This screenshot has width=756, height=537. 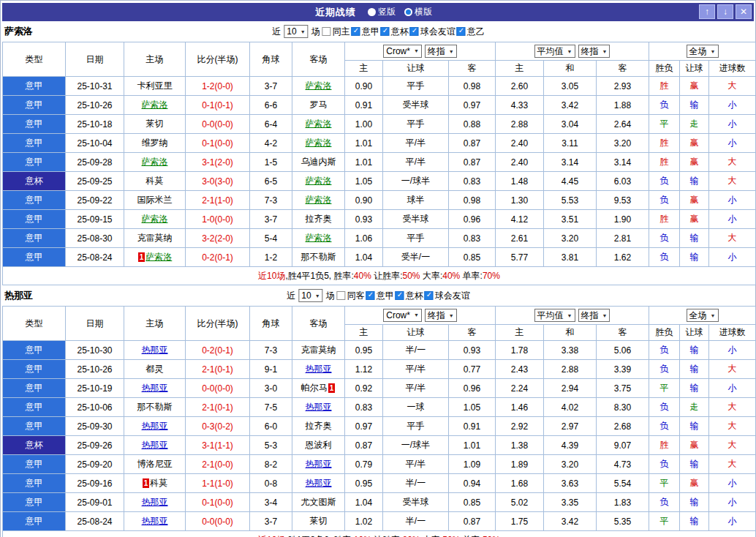 What do you see at coordinates (218, 484) in the screenshot?
I see `match-score: 1-1(1-0)` at bounding box center [218, 484].